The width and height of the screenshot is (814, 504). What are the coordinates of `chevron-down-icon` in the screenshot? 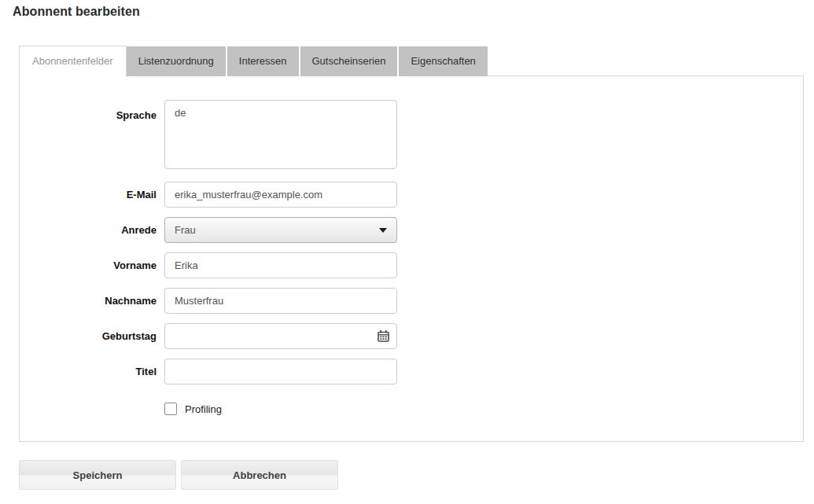 It's located at (383, 230).